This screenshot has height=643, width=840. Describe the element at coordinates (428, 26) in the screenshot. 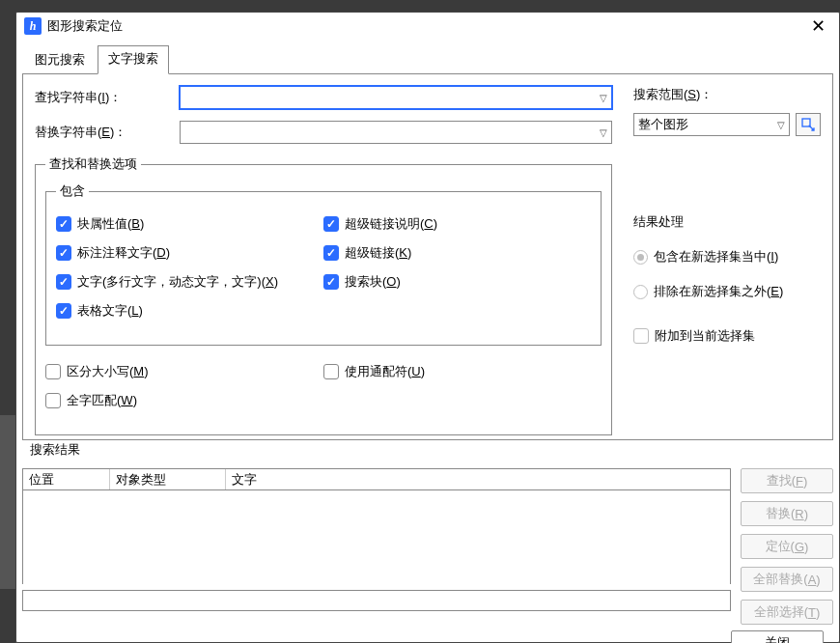

I see `titlebar: h 图形搜索定位 ✕` at that location.